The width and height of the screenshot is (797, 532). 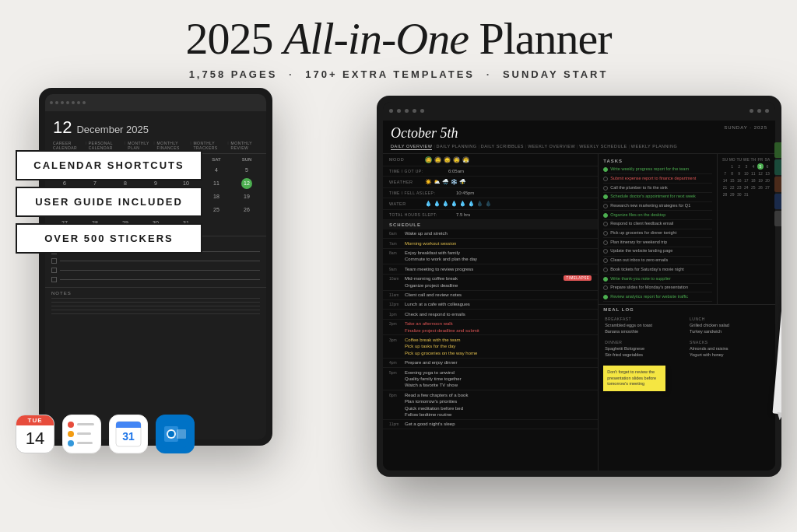 What do you see at coordinates (746, 187) in the screenshot?
I see `mcd-24: 24` at bounding box center [746, 187].